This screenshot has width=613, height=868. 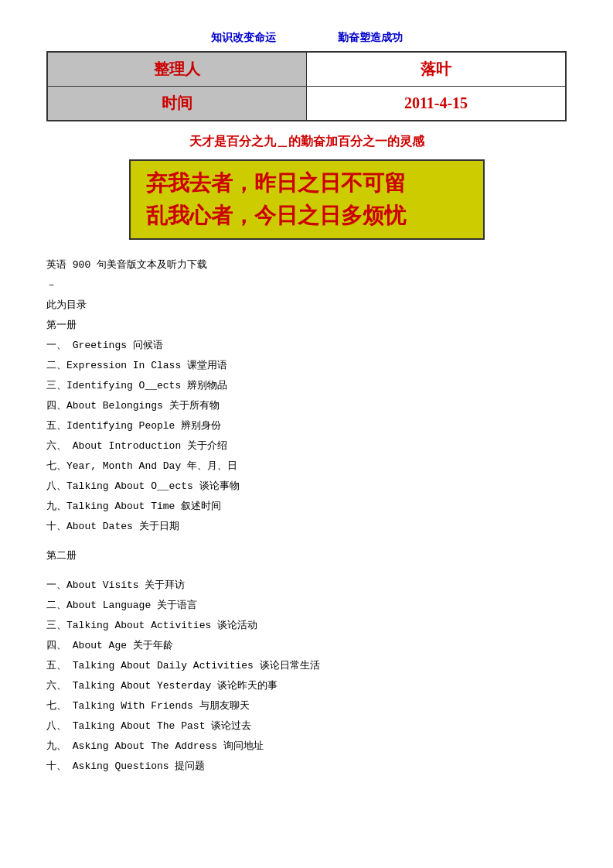 I want to click on highlight-line-2: 乱我心者，今日之日多烦忧, so click(x=307, y=216).